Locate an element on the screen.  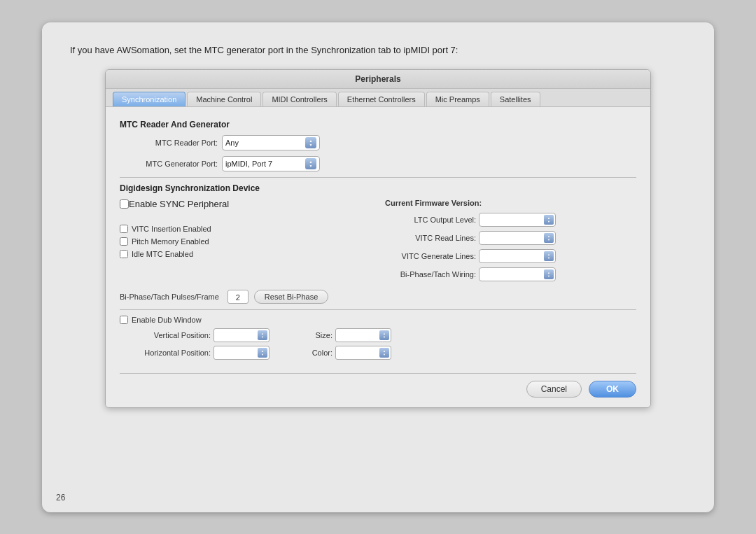
reader-port-row: MTC Reader Port: Any is located at coordinates (378, 143).